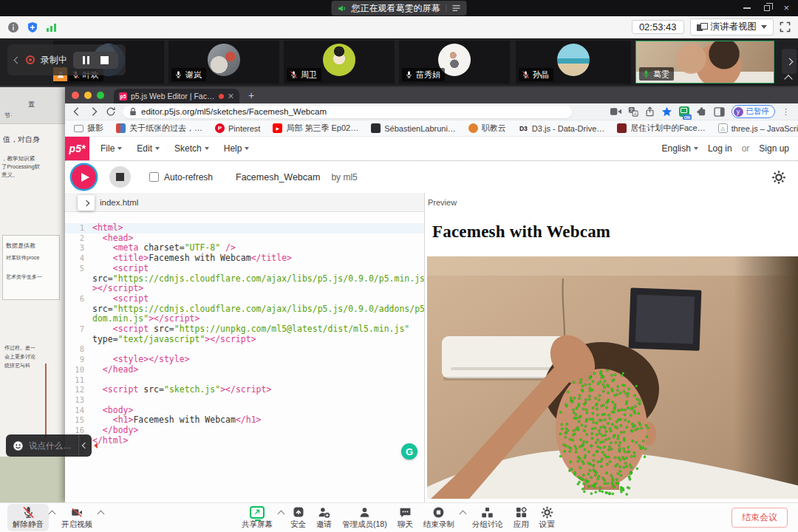 This screenshot has height=532, width=798. Describe the element at coordinates (245, 441) in the screenshot. I see `code-line: 17</html>` at that location.